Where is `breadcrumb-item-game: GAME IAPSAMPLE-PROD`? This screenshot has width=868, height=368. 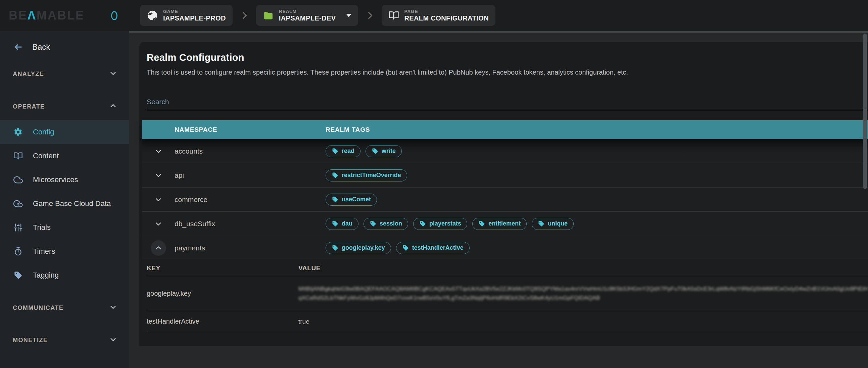 breadcrumb-item-game: GAME IAPSAMPLE-PROD is located at coordinates (186, 16).